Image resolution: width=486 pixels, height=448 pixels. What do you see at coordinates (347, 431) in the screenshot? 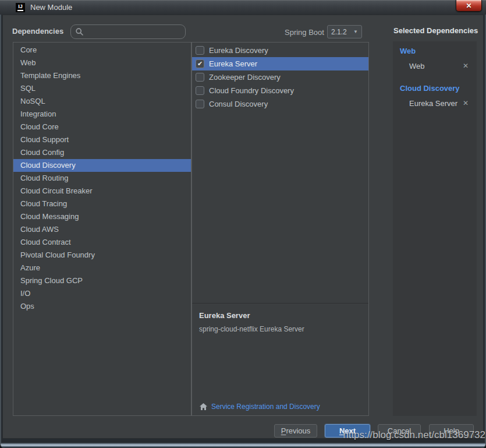
I see `next-button: Next` at bounding box center [347, 431].